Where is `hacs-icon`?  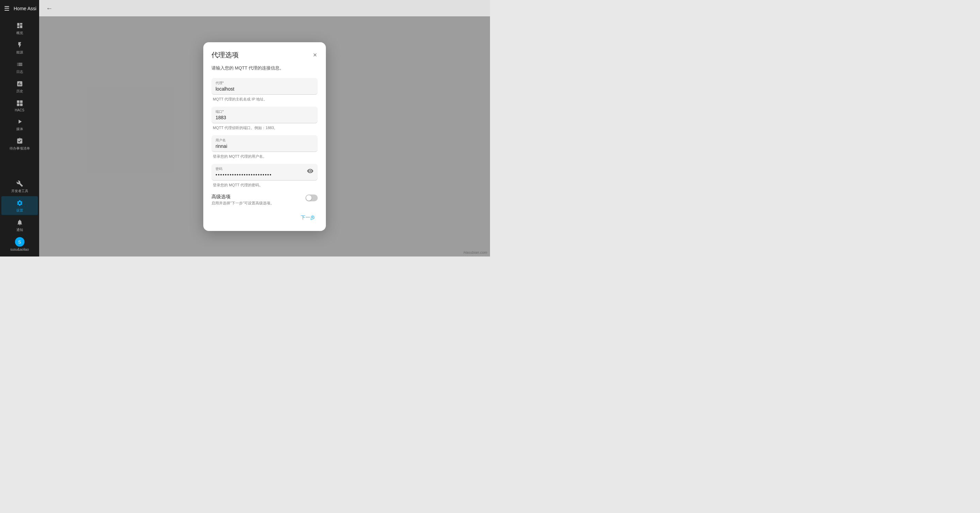 hacs-icon is located at coordinates (20, 103).